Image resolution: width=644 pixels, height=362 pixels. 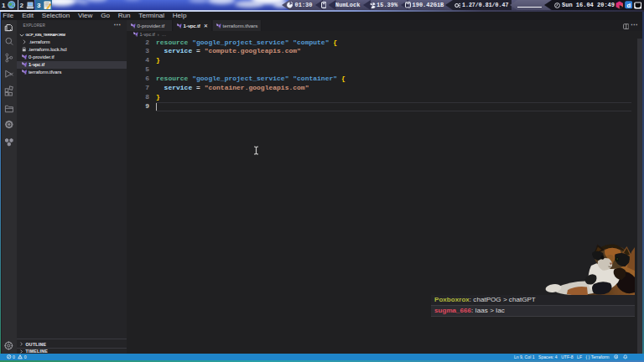 What do you see at coordinates (629, 5) in the screenshot?
I see `svg-text: d` at bounding box center [629, 5].